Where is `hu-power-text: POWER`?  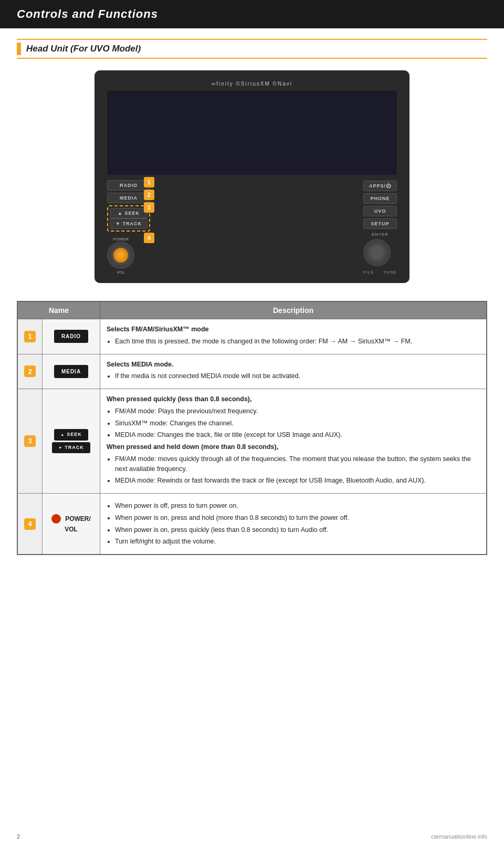 hu-power-text: POWER is located at coordinates (121, 239).